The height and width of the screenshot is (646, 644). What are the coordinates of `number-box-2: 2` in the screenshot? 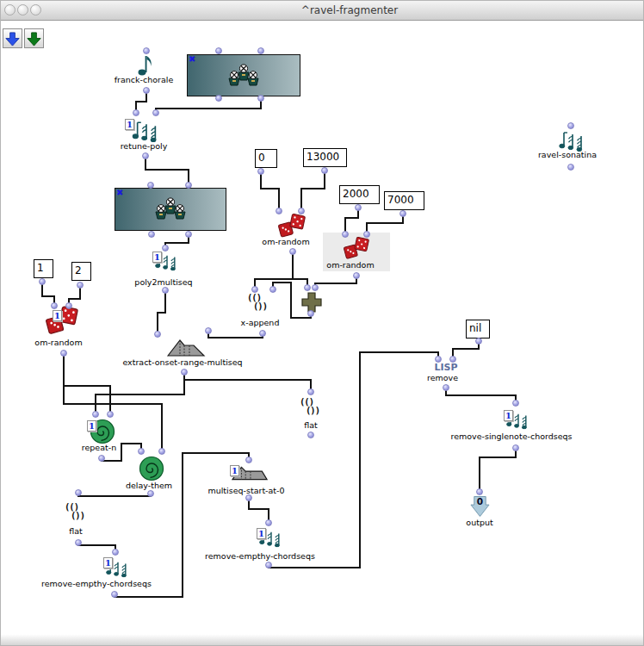 It's located at (81, 271).